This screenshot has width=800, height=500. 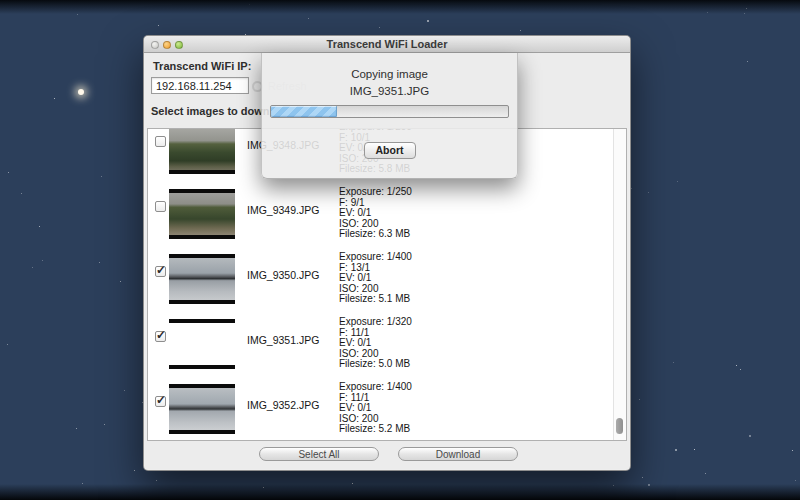 I want to click on wallpaper-shade-bottom, so click(x=400, y=492).